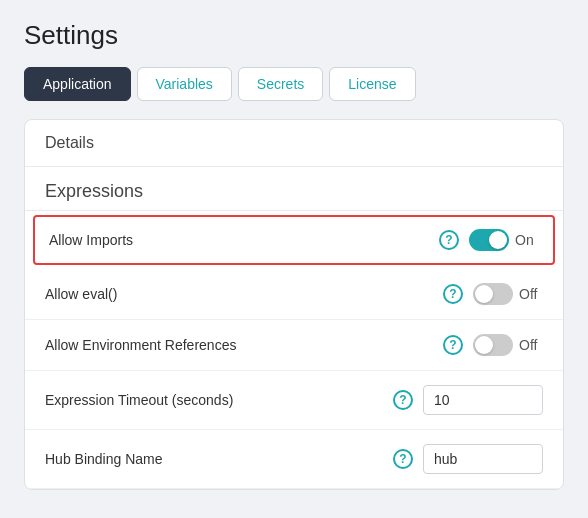 This screenshot has height=518, width=588. I want to click on row-allow-env-refs: Allow Environment References ? Off, so click(294, 346).